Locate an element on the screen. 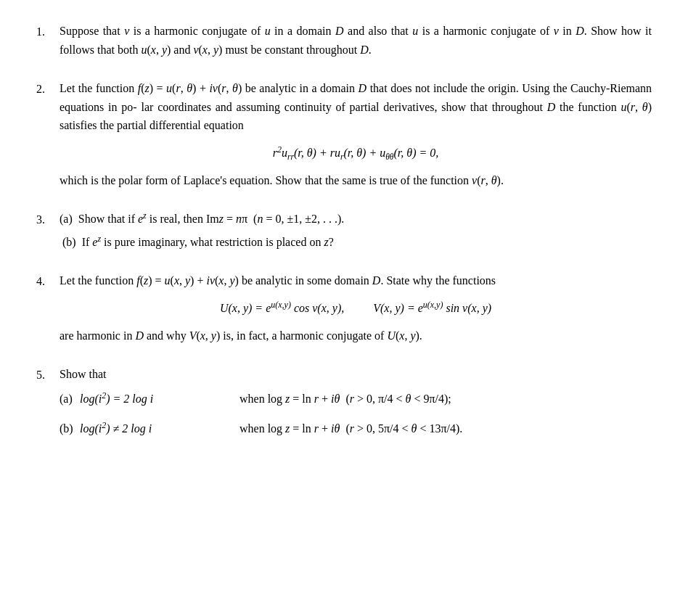  formula-V: V(x, y) = eu(x,y) sin v(x, y) is located at coordinates (433, 308).